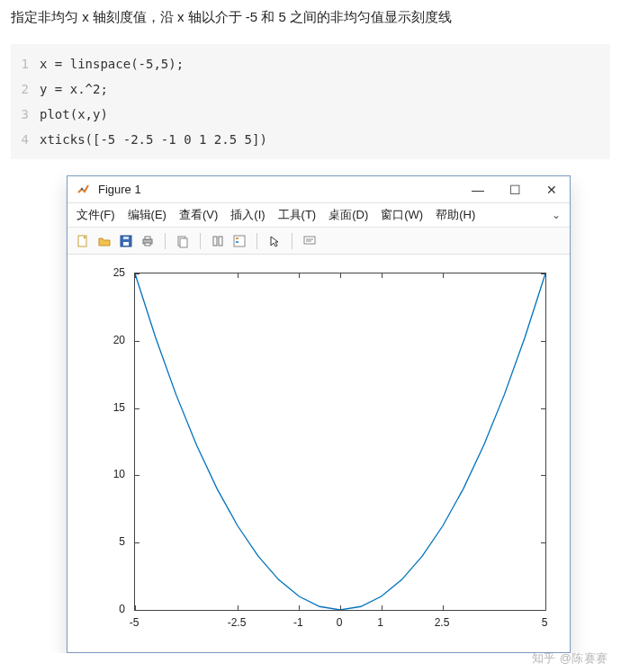 Image resolution: width=621 pixels, height=672 pixels. What do you see at coordinates (198, 215) in the screenshot?
I see `menu-view: 查看(V)` at bounding box center [198, 215].